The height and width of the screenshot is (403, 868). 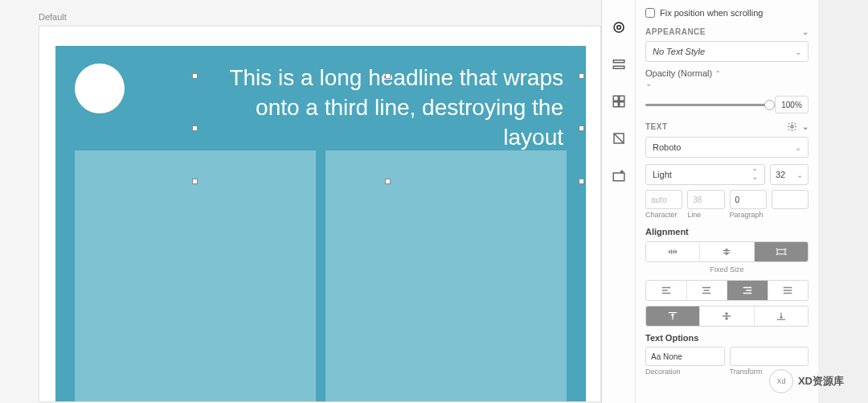 I want to click on stepper-icon: ⌃⌄, so click(x=755, y=175).